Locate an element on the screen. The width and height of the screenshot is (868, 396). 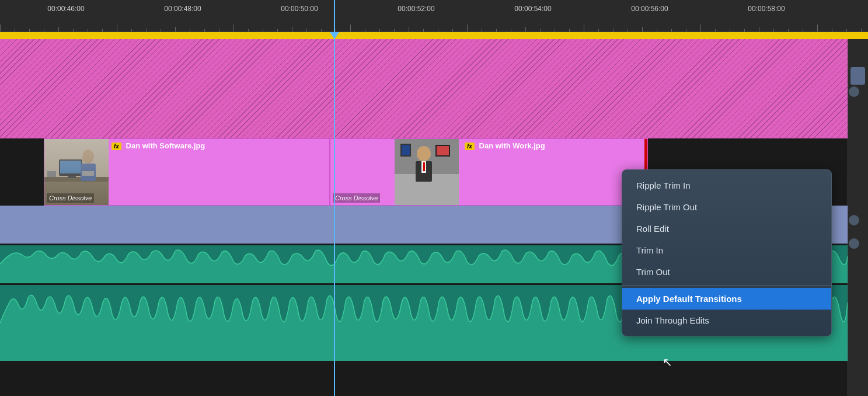
timeline-ruler: 00:00:46:00 00:00:48:00 00:00:50:00 00:0… is located at coordinates (434, 16).